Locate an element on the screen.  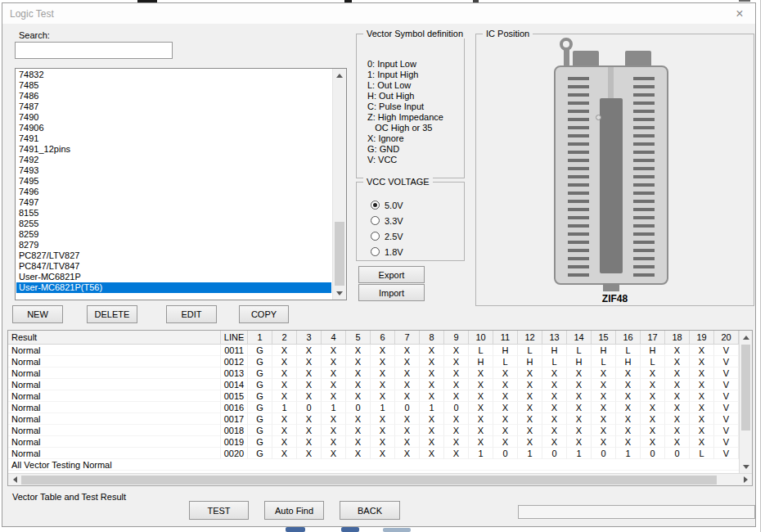
list-item: 7485 is located at coordinates (173, 85).